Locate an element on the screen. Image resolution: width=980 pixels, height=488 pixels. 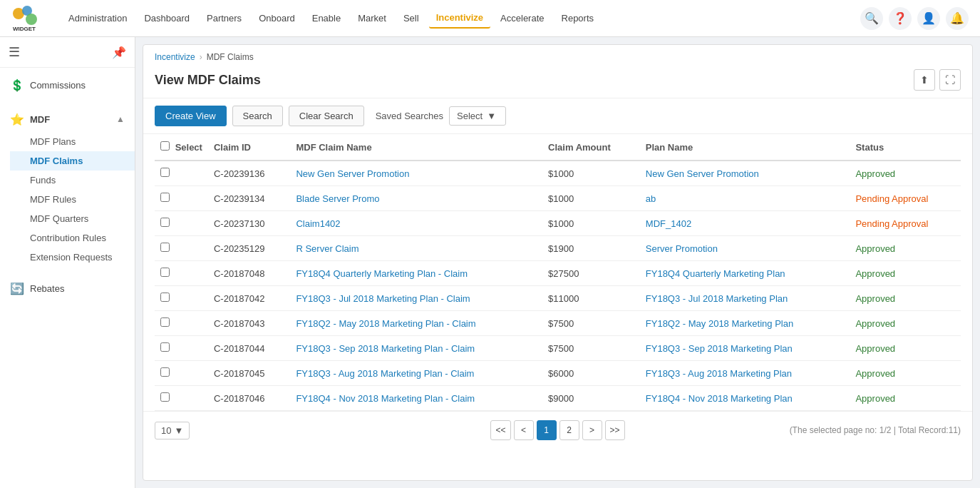
export-button: ⬆ is located at coordinates (924, 80).